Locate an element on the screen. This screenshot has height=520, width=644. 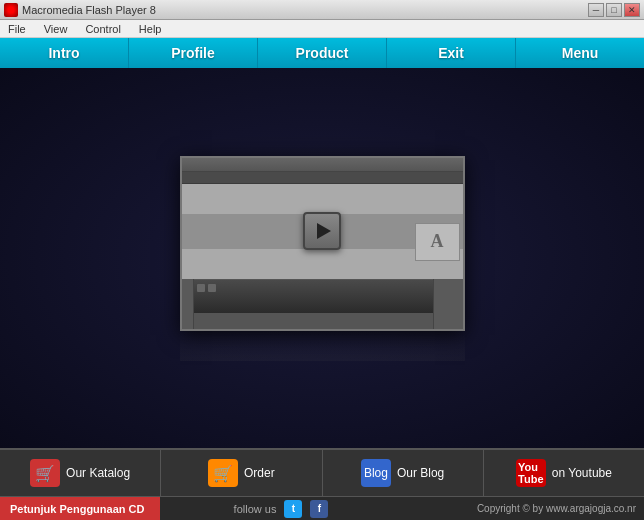
video-title-bar is located at coordinates (322, 165).